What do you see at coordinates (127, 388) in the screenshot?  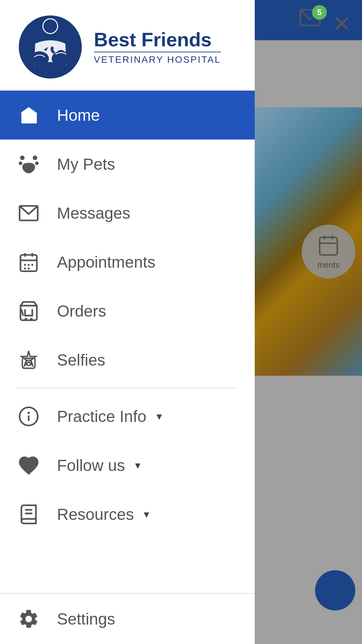 I see `nav-divider` at bounding box center [127, 388].